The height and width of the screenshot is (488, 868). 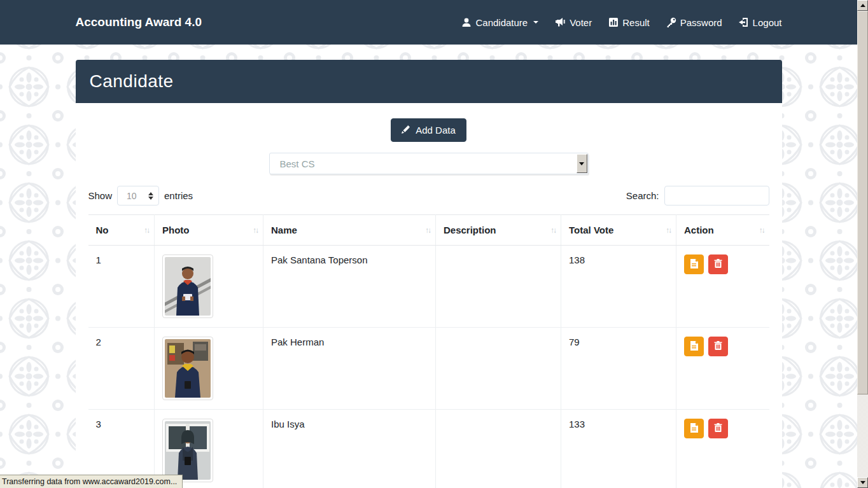 What do you see at coordinates (582, 164) in the screenshot?
I see `dropdown-arrow-icon` at bounding box center [582, 164].